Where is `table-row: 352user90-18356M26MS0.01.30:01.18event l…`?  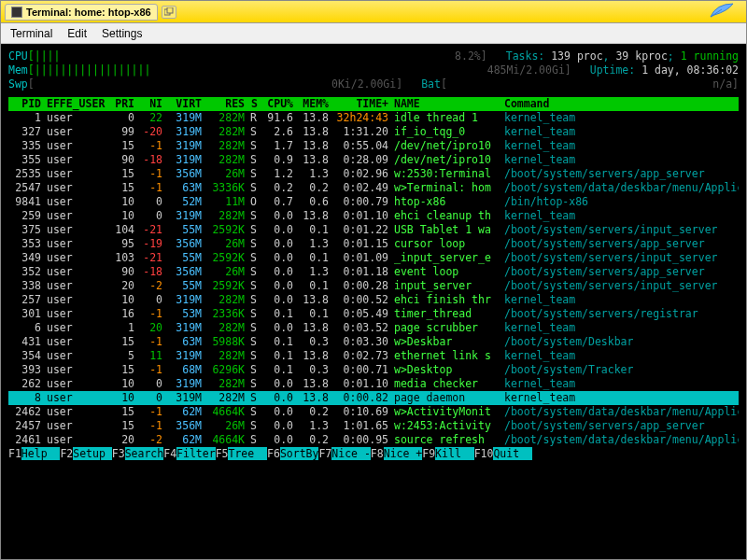 table-row: 352user90-18356M26MS0.01.30:01.18event l… is located at coordinates (374, 273).